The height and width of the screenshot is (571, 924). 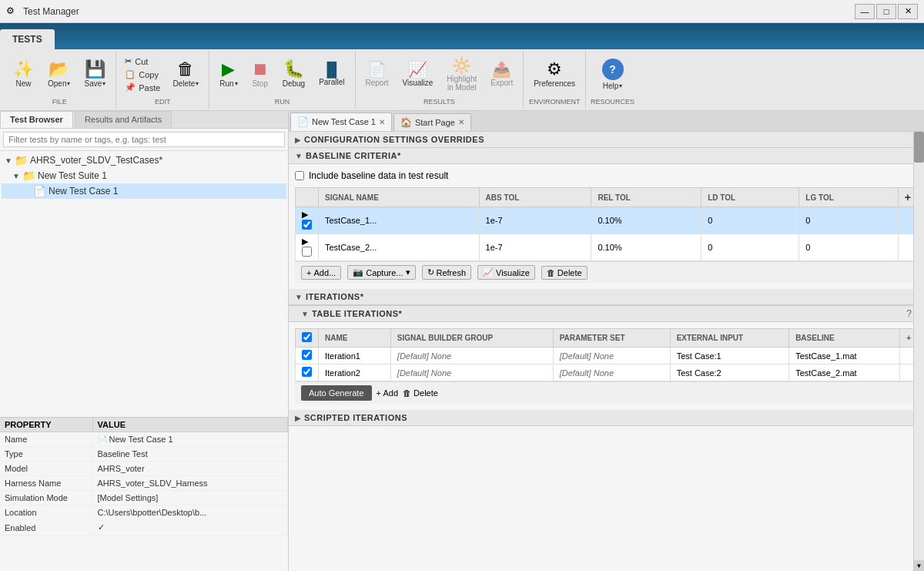 I want to click on cut-button: ✂ Cut, so click(x=142, y=62).